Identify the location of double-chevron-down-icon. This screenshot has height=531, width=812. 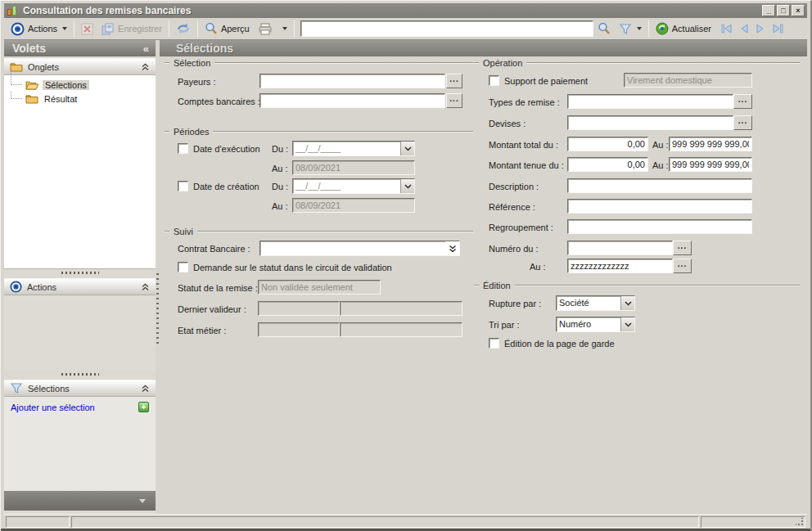
(452, 249).